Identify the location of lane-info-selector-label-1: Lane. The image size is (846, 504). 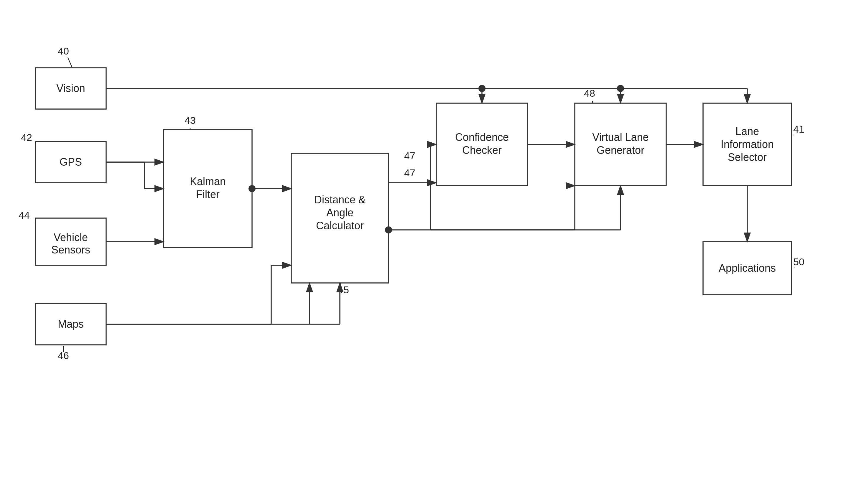
(747, 131).